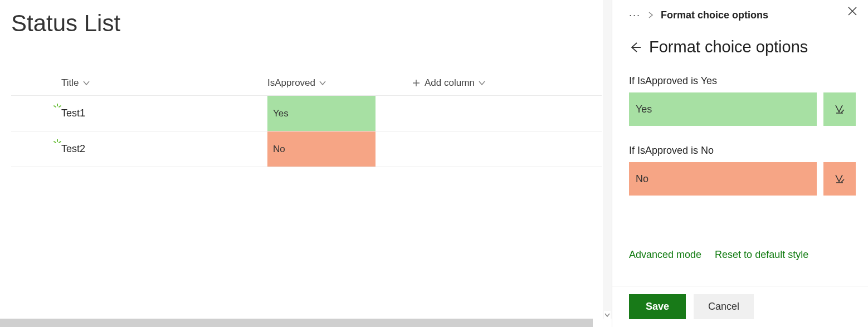 The image size is (868, 327). Describe the element at coordinates (723, 109) in the screenshot. I see `swatch-yes: Yes` at that location.